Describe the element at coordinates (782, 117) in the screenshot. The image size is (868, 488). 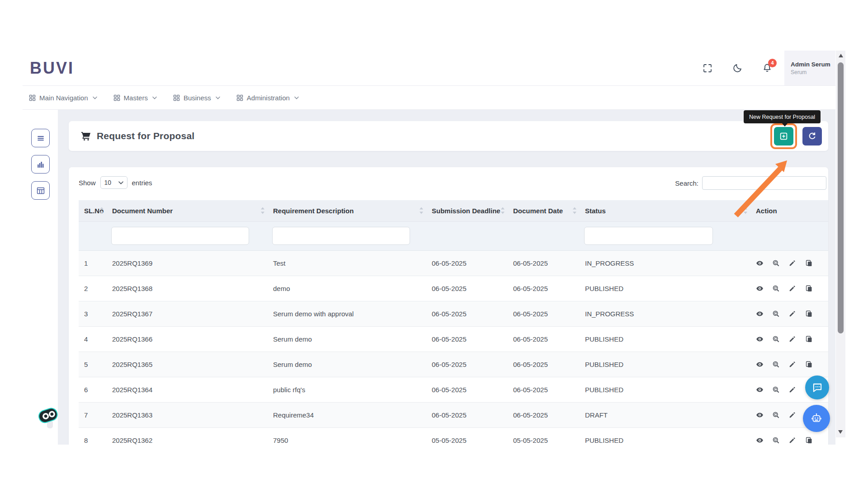
I see `tooltip: New Request for Proposal` at that location.